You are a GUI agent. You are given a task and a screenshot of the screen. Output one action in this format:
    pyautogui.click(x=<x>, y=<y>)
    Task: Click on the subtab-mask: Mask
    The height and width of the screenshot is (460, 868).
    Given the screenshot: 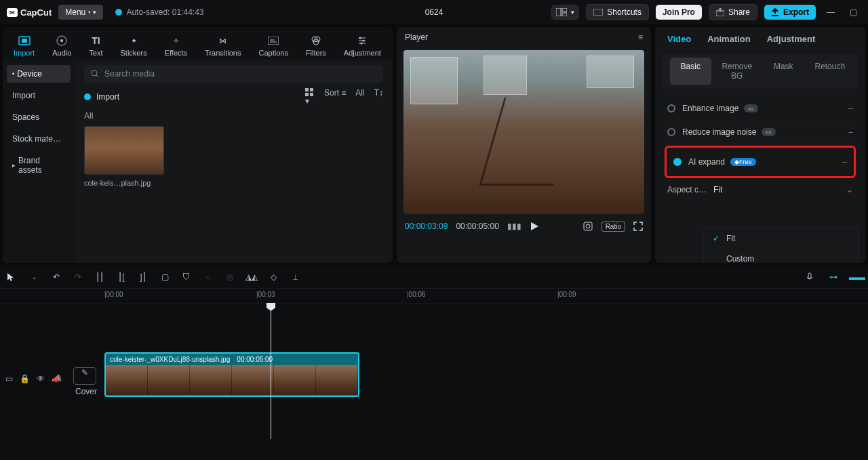 What is the action you would take?
    pyautogui.click(x=784, y=71)
    